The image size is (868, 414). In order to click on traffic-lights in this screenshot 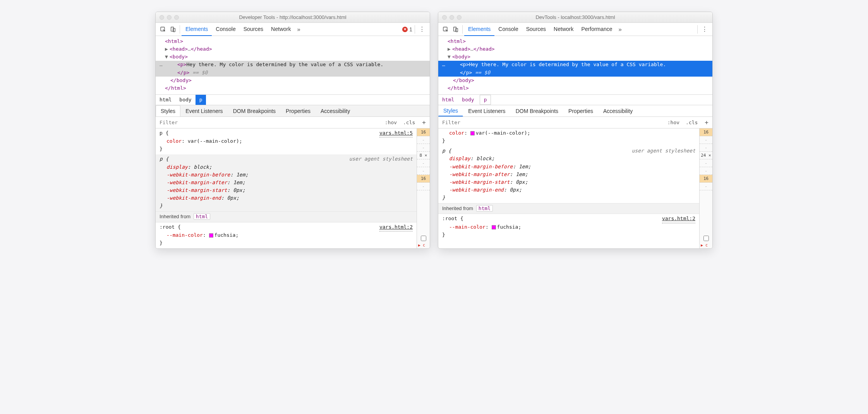, I will do `click(169, 17)`.